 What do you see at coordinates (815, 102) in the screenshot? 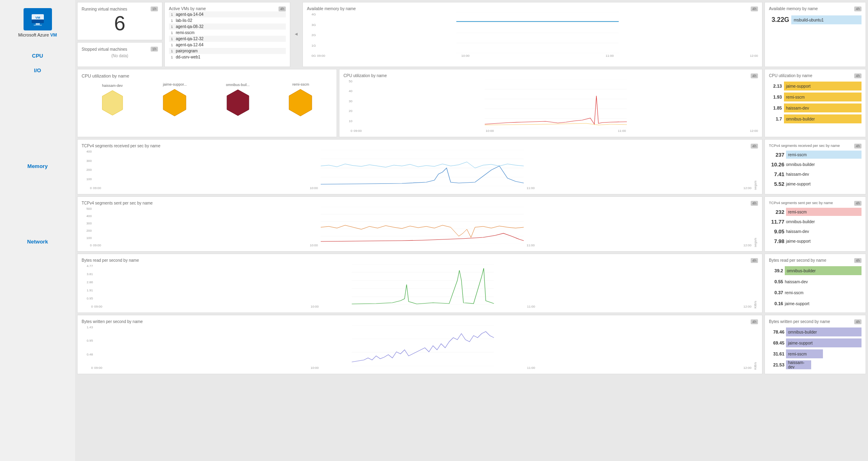
I see `cpu-bar-list: 2.13 jaime-support 1.93 remi-sscm 1.85` at bounding box center [815, 102].